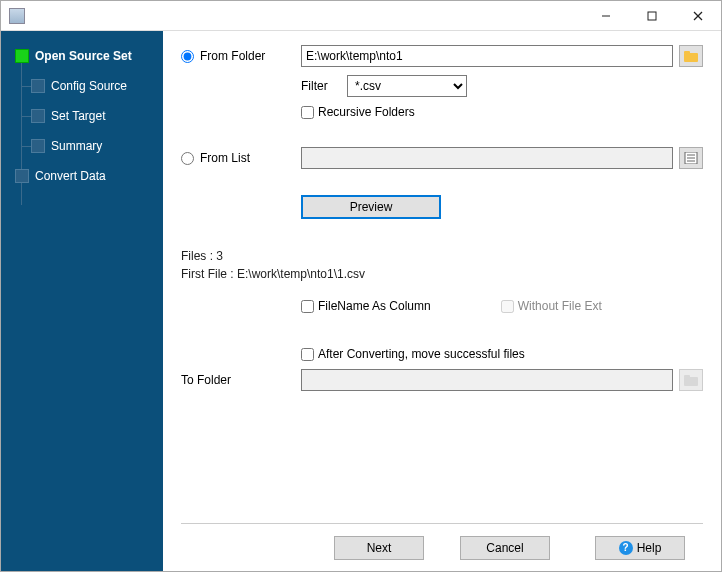 The height and width of the screenshot is (572, 722). I want to click on browse-from-list-button, so click(691, 158).